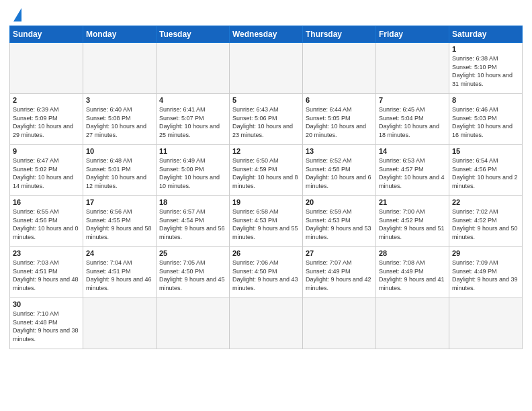  What do you see at coordinates (120, 224) in the screenshot?
I see `day-info: Sunrise: 6:56 AM Sunset: 4:55 PM Dayligh…` at bounding box center [120, 224].